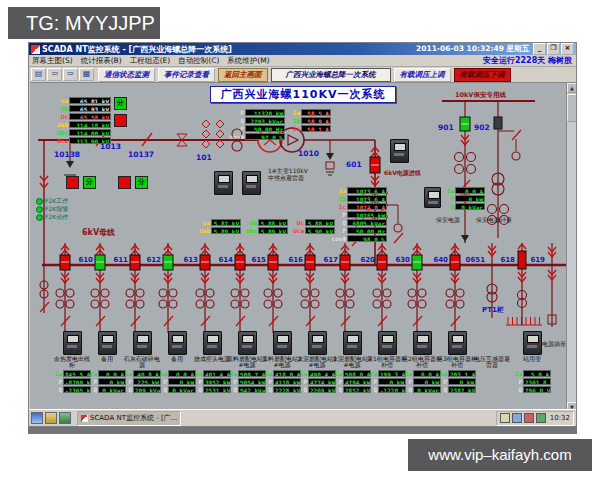 The height and width of the screenshot is (480, 600). I want to click on menu-item-3: 自动控制(C), so click(198, 61).